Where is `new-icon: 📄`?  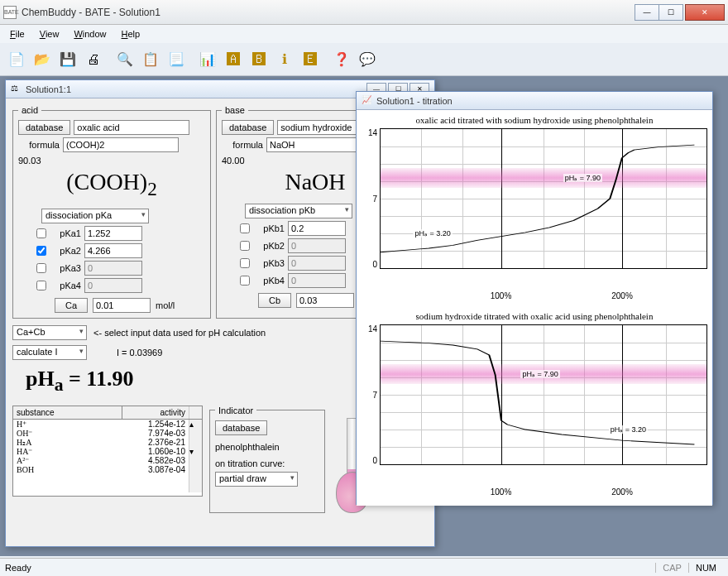 new-icon: 📄 is located at coordinates (17, 60).